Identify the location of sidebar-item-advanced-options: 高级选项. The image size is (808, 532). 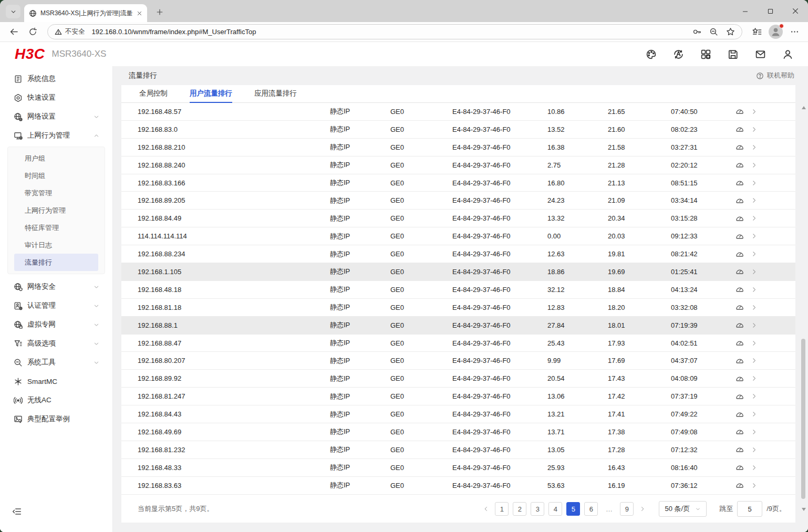
(56, 343).